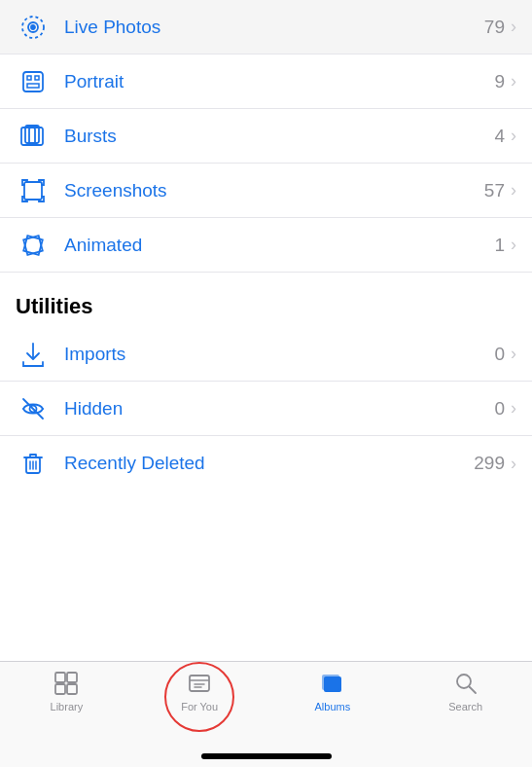 This screenshot has width=532, height=767. What do you see at coordinates (266, 300) in the screenshot?
I see `utilities-header: Utilities` at bounding box center [266, 300].